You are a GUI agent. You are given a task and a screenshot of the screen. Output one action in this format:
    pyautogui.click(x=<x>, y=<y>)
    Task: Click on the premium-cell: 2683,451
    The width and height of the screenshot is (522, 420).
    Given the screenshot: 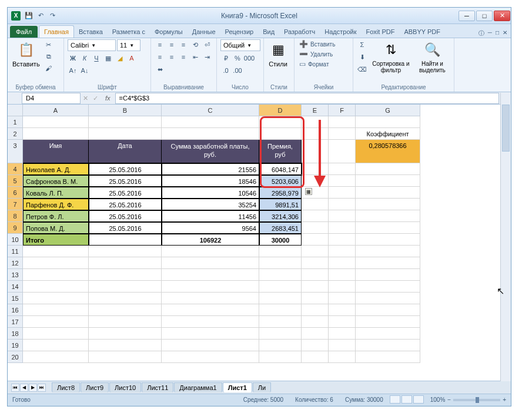 What is the action you would take?
    pyautogui.click(x=280, y=228)
    